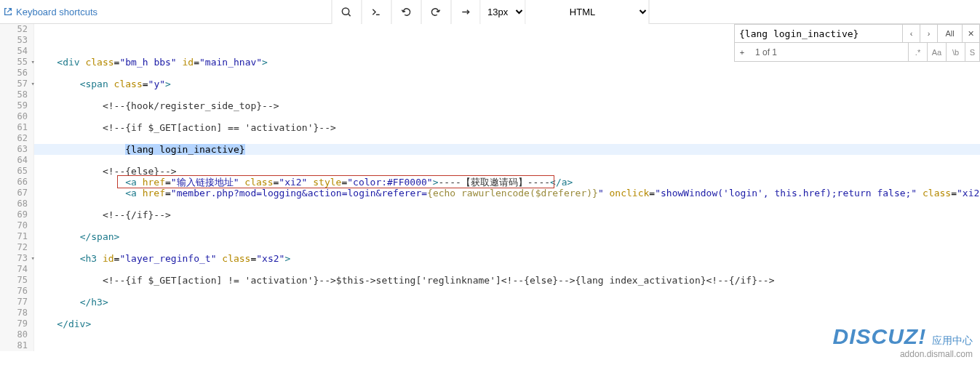  Describe the element at coordinates (346, 12) in the screenshot. I see `search-button` at that location.